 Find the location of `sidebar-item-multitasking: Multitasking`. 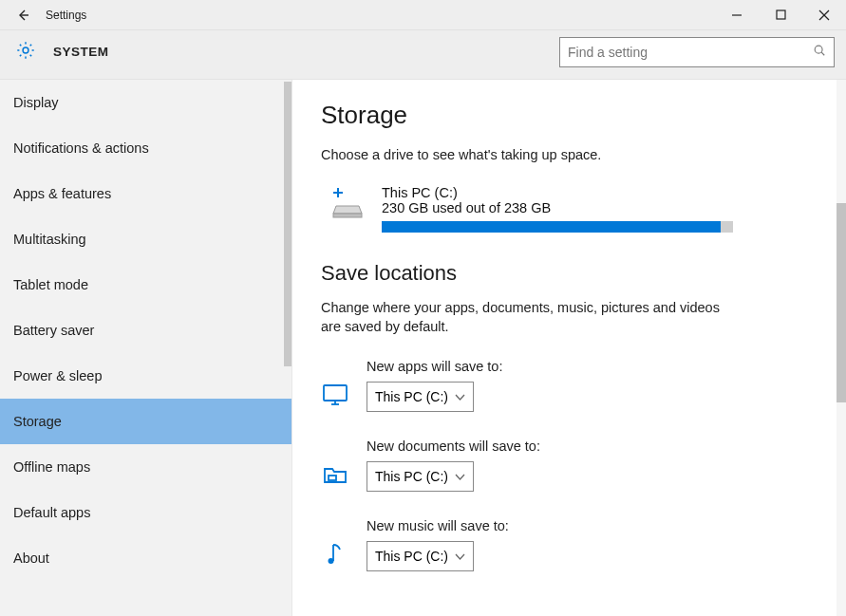

sidebar-item-multitasking: Multitasking is located at coordinates (146, 239).